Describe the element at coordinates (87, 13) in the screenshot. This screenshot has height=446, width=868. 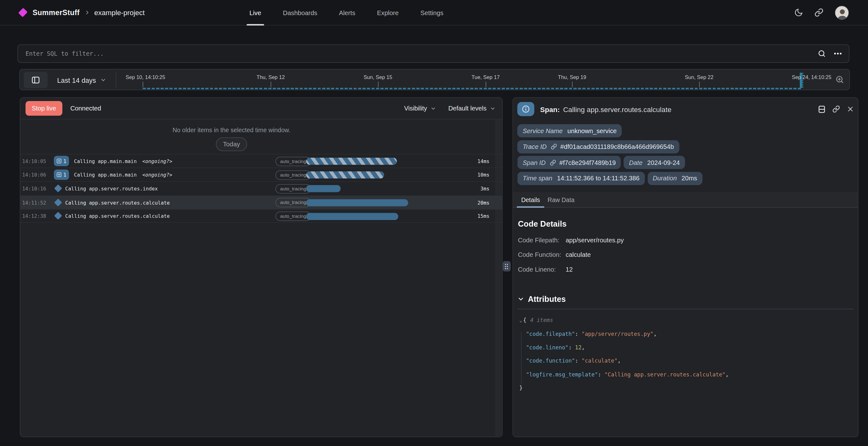
I see `breadcrumb-chevron-icon` at that location.